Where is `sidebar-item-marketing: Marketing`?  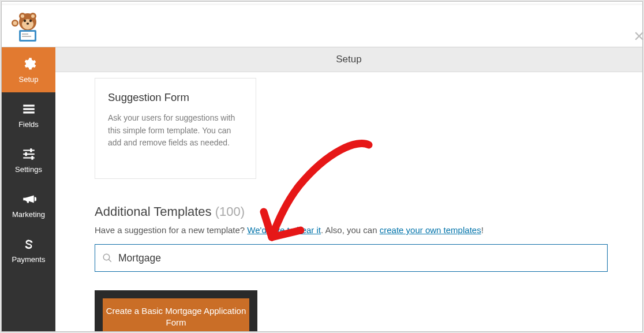 sidebar-item-marketing: Marketing is located at coordinates (29, 205).